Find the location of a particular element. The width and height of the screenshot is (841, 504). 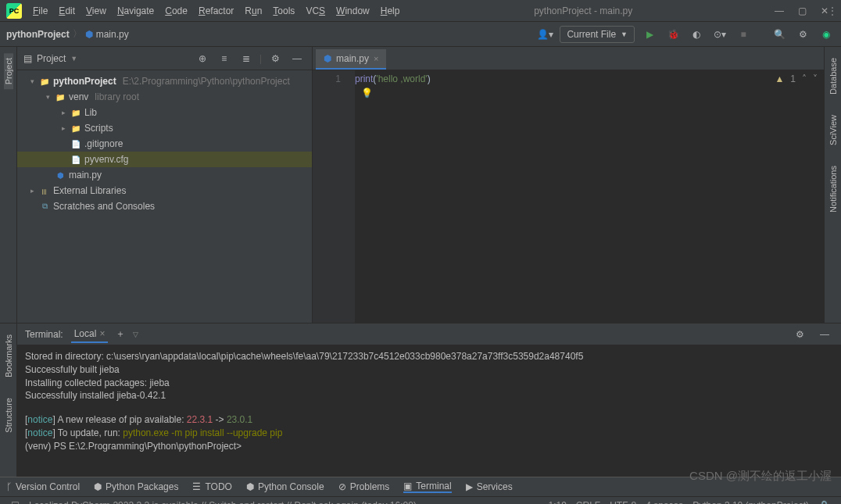

run-config-label: Current File is located at coordinates (591, 34).